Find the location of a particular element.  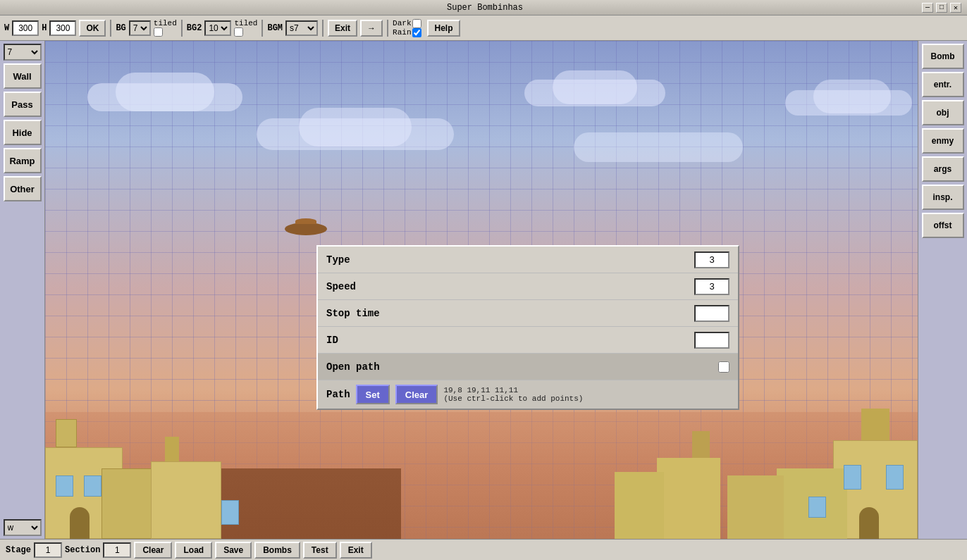

bottombar: Stage Section Clear Load Save Bombs Test… is located at coordinates (484, 549).